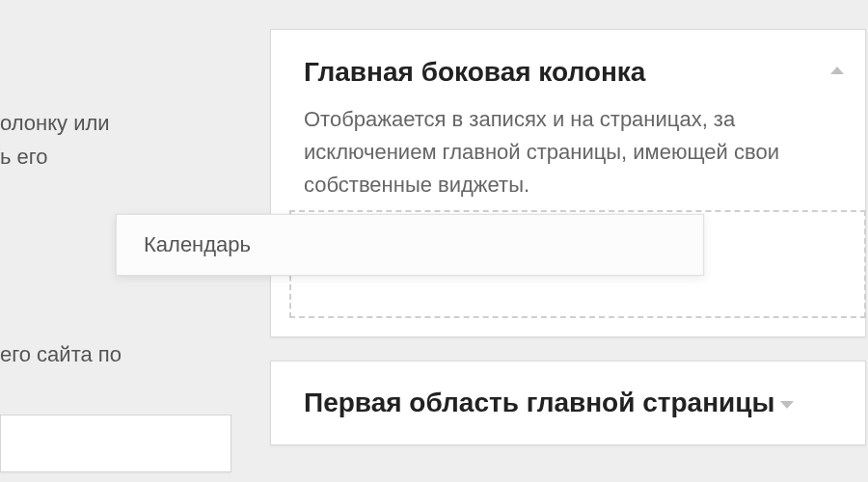 The image size is (868, 482). What do you see at coordinates (116, 443) in the screenshot?
I see `available-widget-placeholder` at bounding box center [116, 443].